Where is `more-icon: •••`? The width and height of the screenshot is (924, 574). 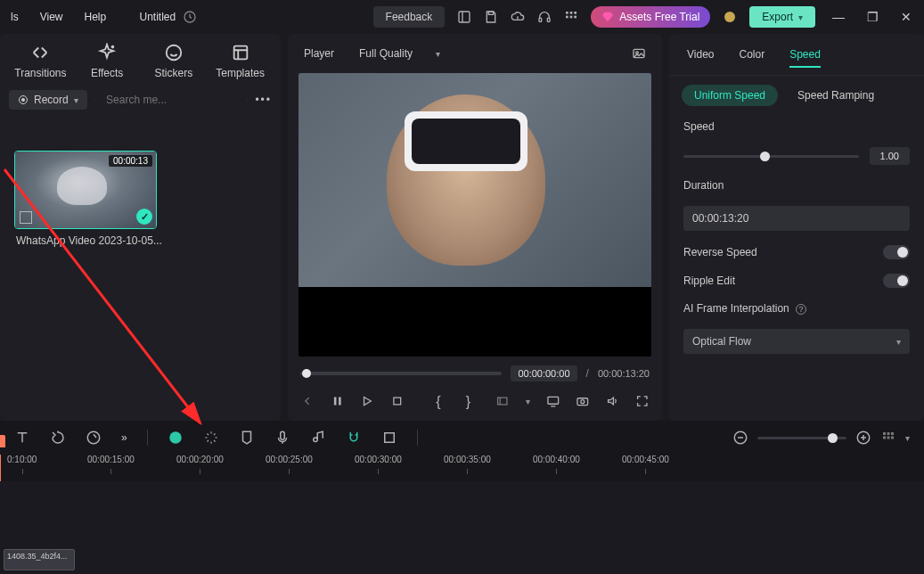
more-icon: ••• is located at coordinates (264, 100).